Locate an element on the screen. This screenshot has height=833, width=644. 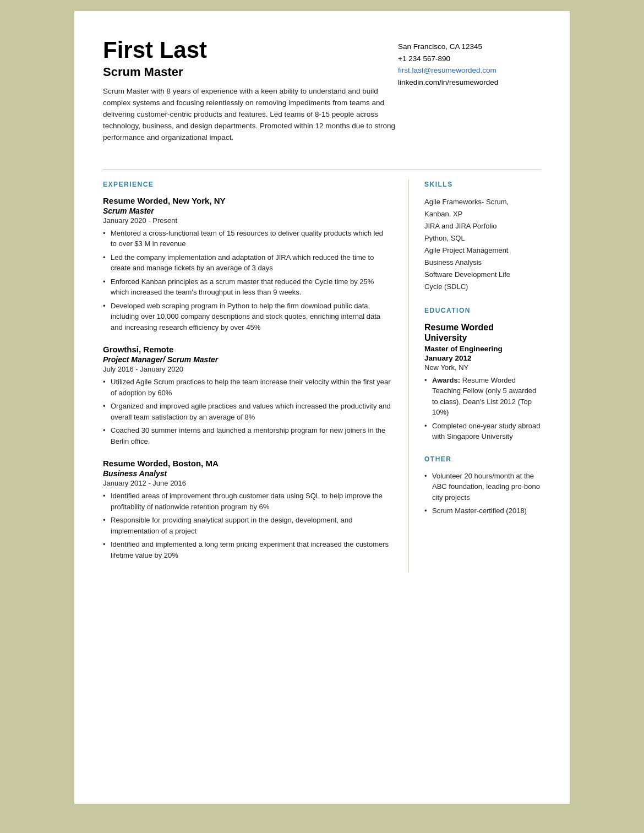
job3-company-name: Resume Worded is located at coordinates (135, 464).